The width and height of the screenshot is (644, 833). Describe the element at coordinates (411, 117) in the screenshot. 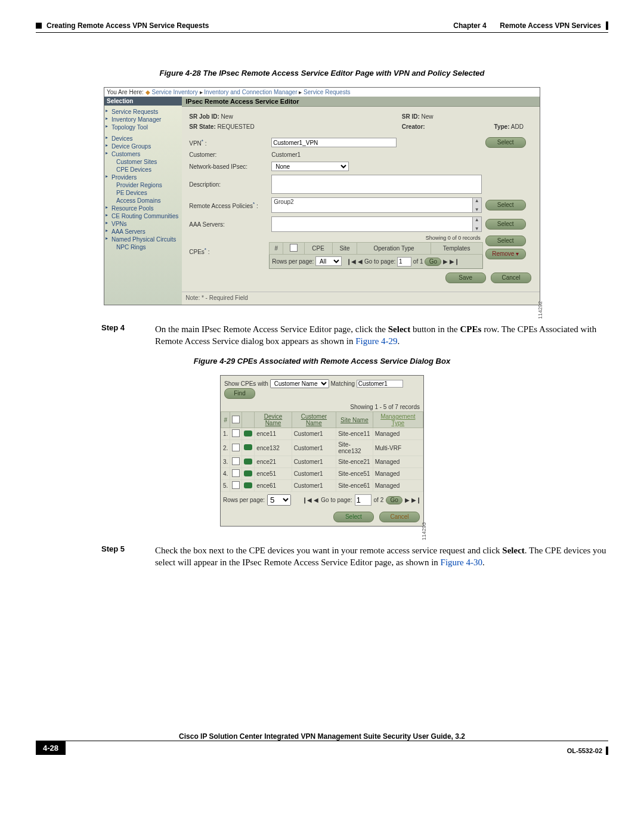

I see `sr-id-label: SR ID:` at that location.